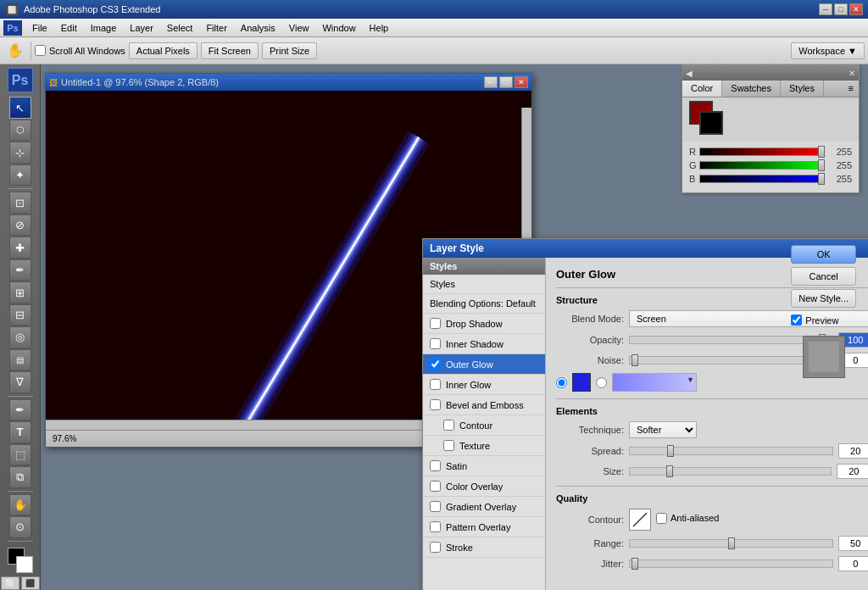 The height and width of the screenshot is (590, 868). Describe the element at coordinates (821, 165) in the screenshot. I see `g-slider-thumb` at that location.